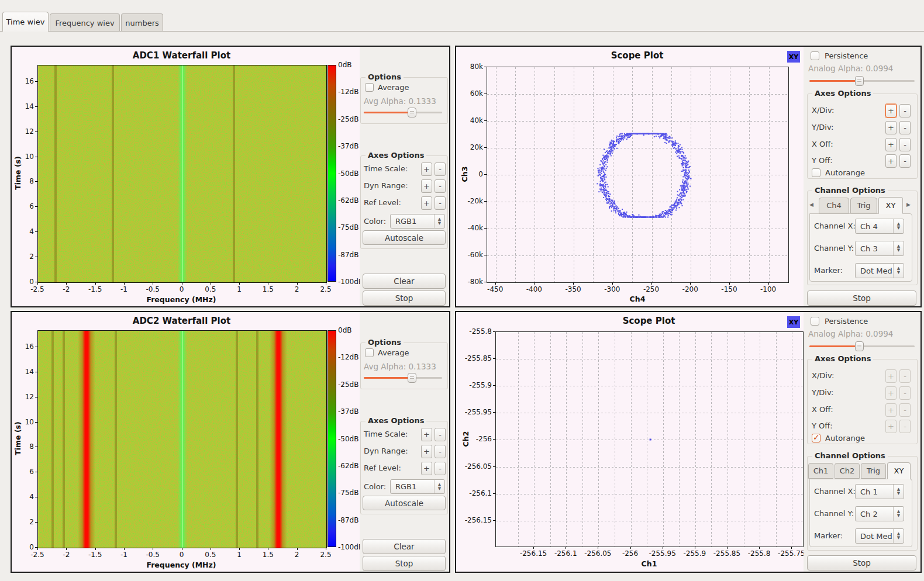 This screenshot has width=924, height=581. I want to click on channel-y-label: Channel Y:, so click(834, 513).